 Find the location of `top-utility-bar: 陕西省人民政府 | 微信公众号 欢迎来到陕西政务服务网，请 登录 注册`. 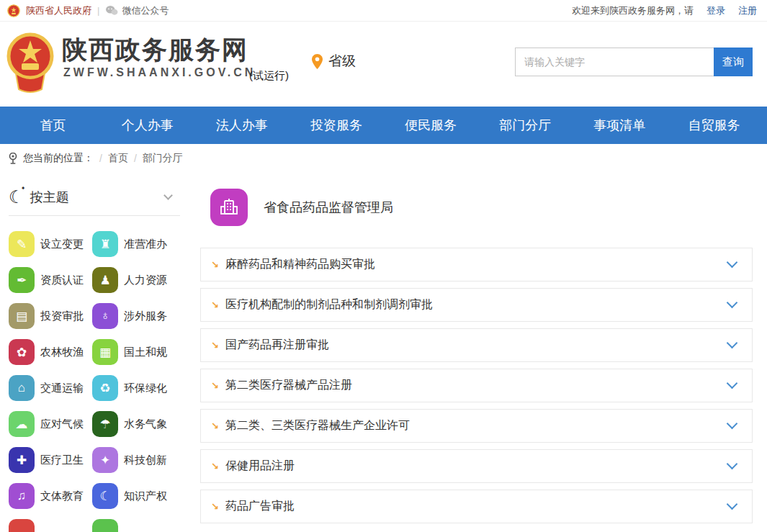

top-utility-bar: 陕西省人民政府 | 微信公众号 欢迎来到陕西政务服务网，请 登录 注册 is located at coordinates (383, 11).